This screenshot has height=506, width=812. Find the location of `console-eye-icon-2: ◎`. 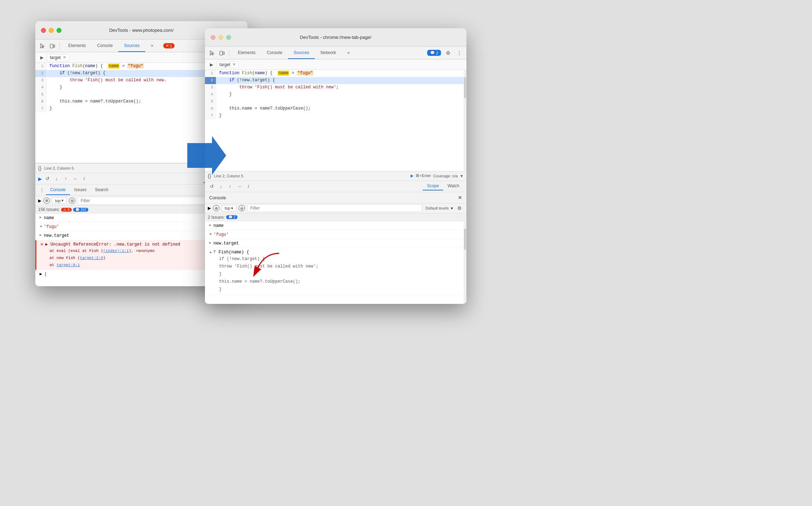

console-eye-icon-2: ◎ is located at coordinates (242, 208).